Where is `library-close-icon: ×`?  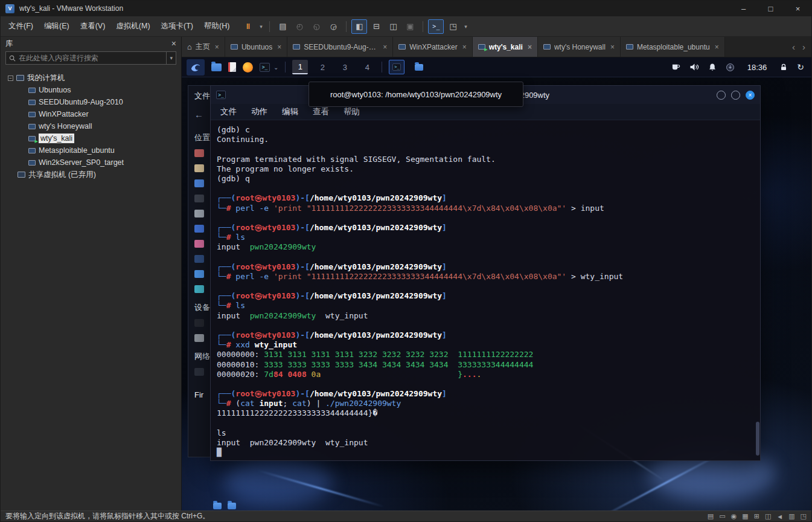 library-close-icon: × is located at coordinates (174, 44).